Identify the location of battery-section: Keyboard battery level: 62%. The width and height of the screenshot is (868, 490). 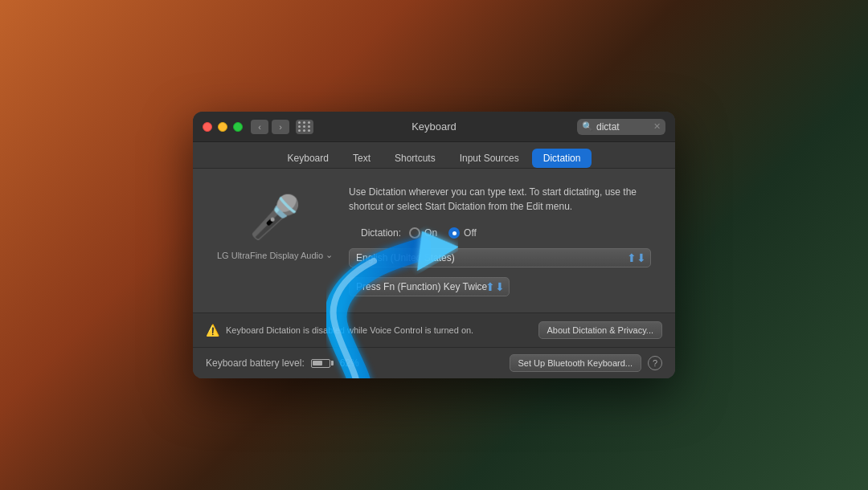
(283, 363).